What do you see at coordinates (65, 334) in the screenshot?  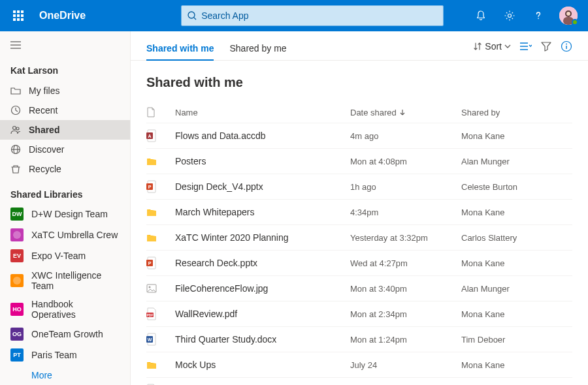 I see `library-item: OGOneTeam Growth` at bounding box center [65, 334].